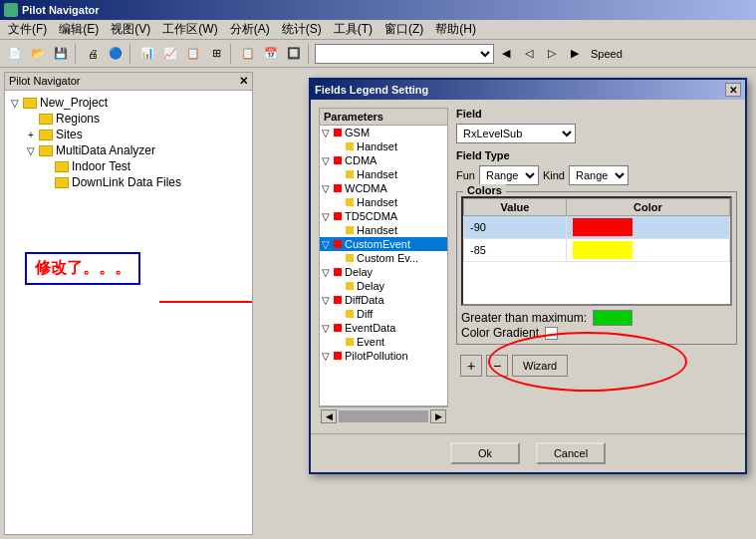 Image resolution: width=756 pixels, height=539 pixels. I want to click on tb-btn7: 📈, so click(170, 54).